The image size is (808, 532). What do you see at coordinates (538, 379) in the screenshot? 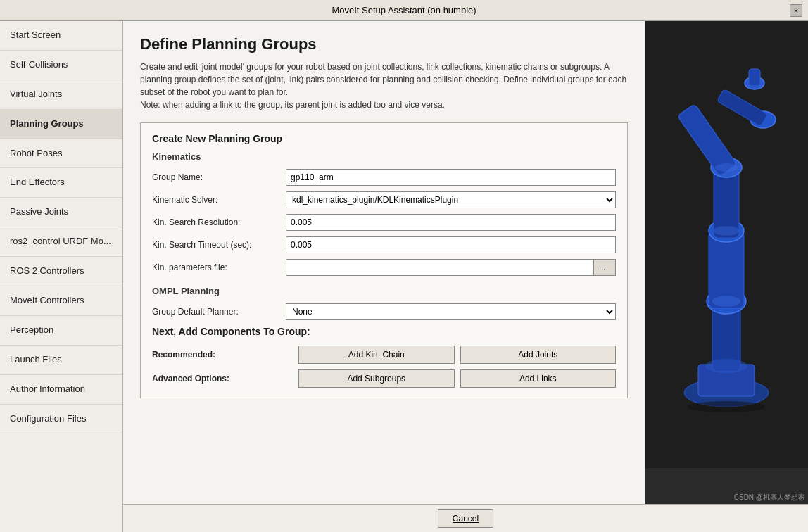
I see `add-links-button: Add Links` at bounding box center [538, 379].